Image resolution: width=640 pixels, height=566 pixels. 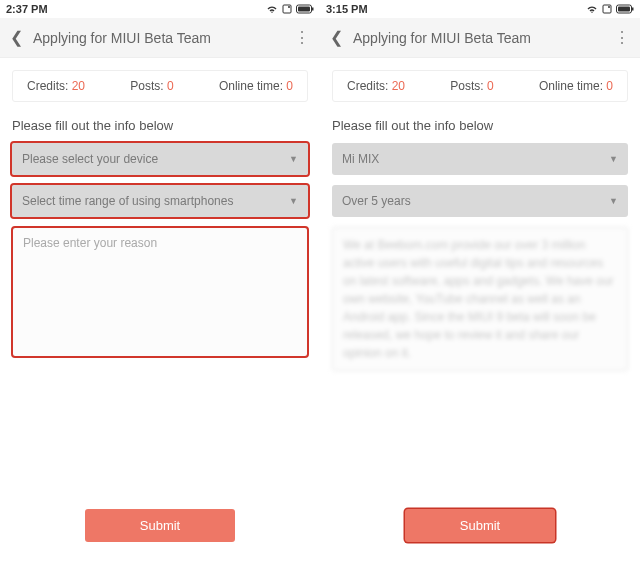 I want to click on time-range-value: Over 5 years, so click(x=376, y=201).